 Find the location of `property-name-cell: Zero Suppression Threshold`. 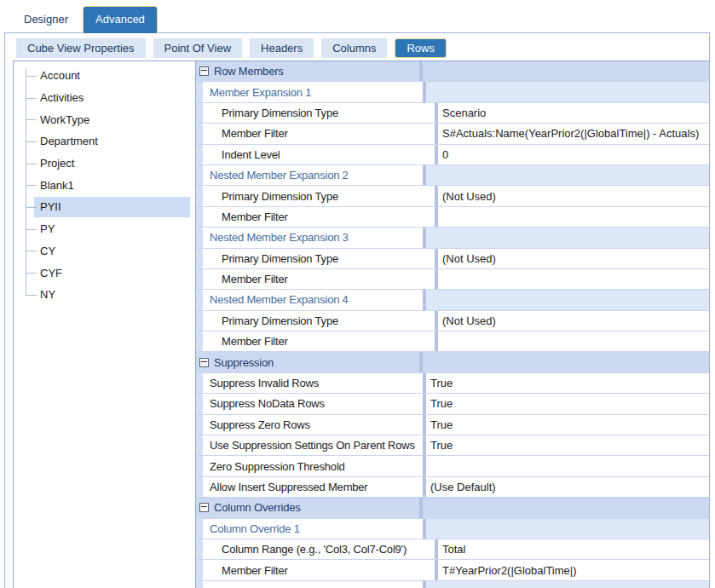

property-name-cell: Zero Suppression Threshold is located at coordinates (313, 465).